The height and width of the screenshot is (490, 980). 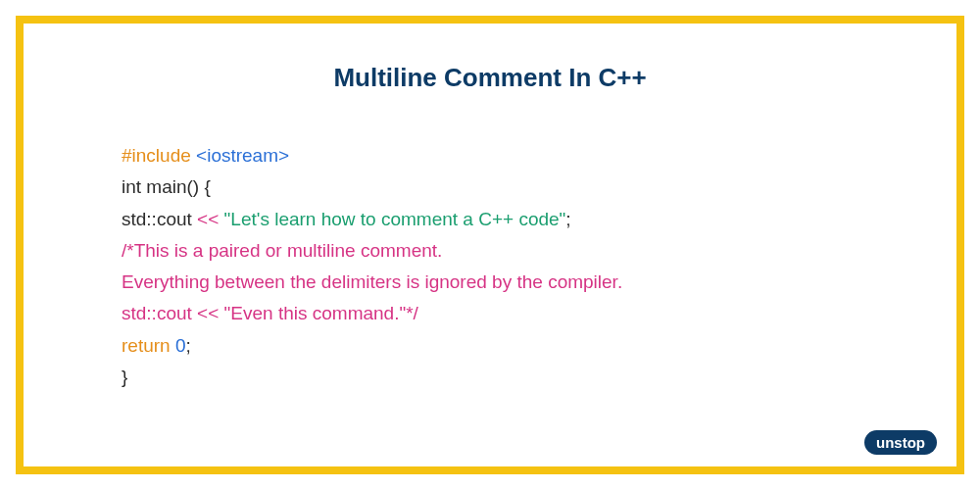 What do you see at coordinates (490, 156) in the screenshot?
I see `code-line-1: #include <iostream>` at bounding box center [490, 156].